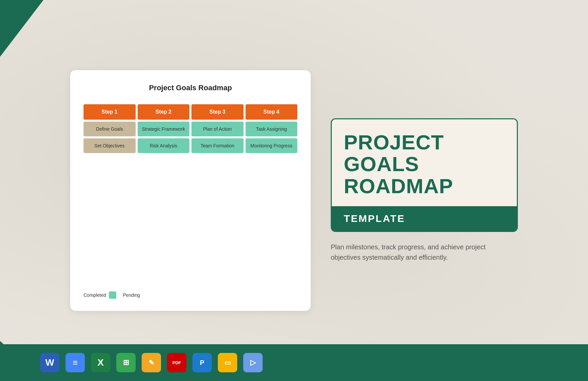  What do you see at coordinates (110, 112) in the screenshot?
I see `step-header-1: Step 1` at bounding box center [110, 112].